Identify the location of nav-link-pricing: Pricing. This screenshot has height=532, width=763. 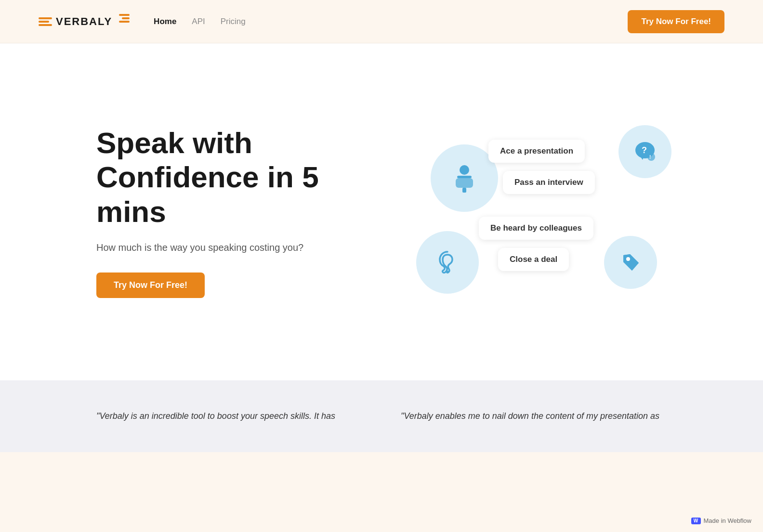
(233, 22).